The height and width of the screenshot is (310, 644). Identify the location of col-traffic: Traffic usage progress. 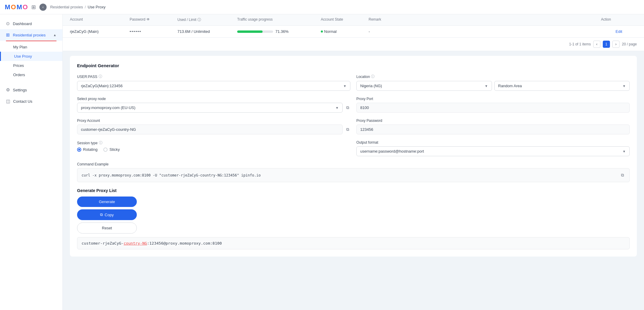
(279, 20).